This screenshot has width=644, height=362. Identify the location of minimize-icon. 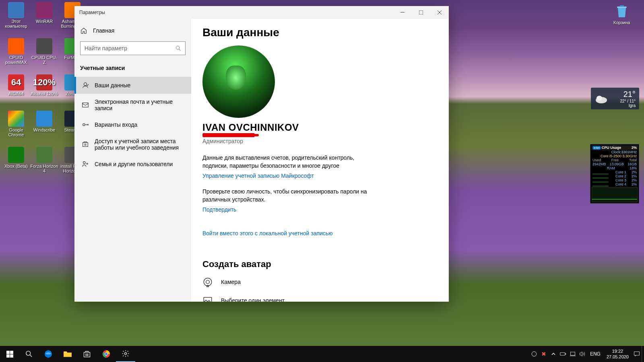
(402, 12).